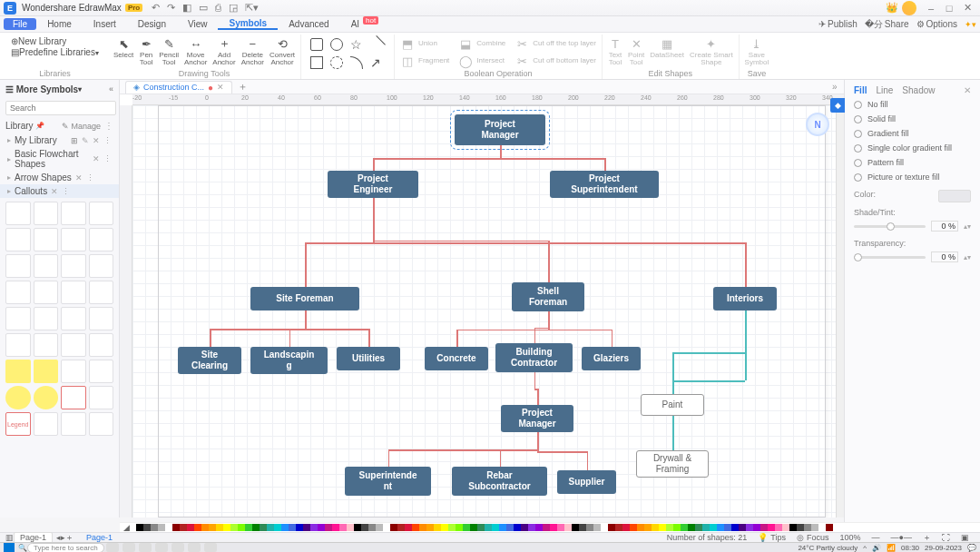 This screenshot has height=552, width=980. Describe the element at coordinates (891, 548) in the screenshot. I see `tray-icon: 📶` at that location.